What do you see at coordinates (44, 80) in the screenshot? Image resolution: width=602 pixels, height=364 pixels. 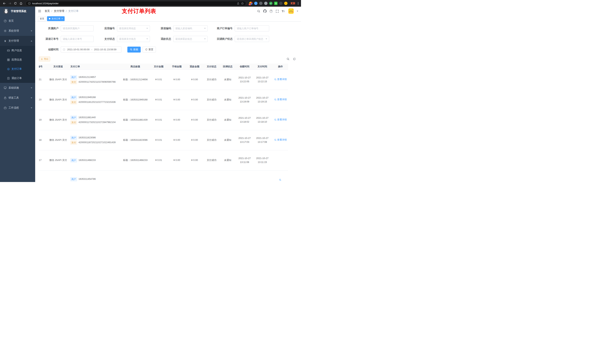 I see `cell-id: 21` at bounding box center [44, 80].